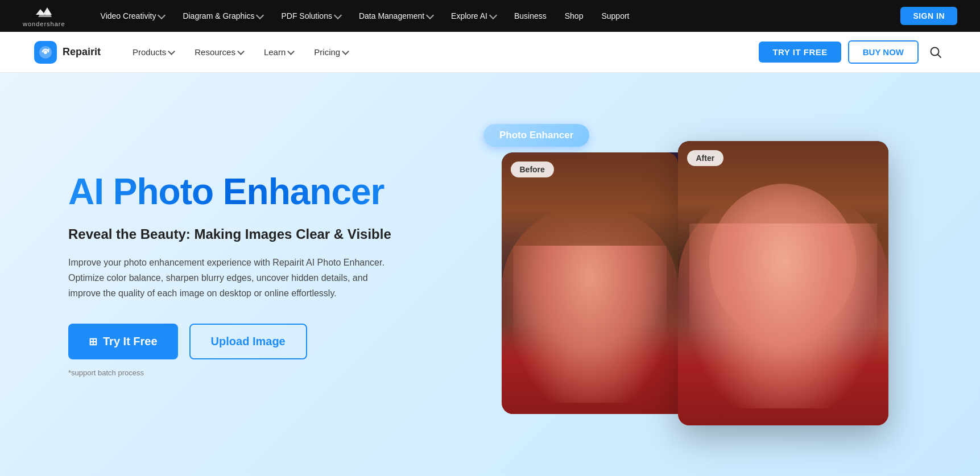 This screenshot has height=476, width=980. I want to click on windows-icon: ⊞, so click(93, 342).